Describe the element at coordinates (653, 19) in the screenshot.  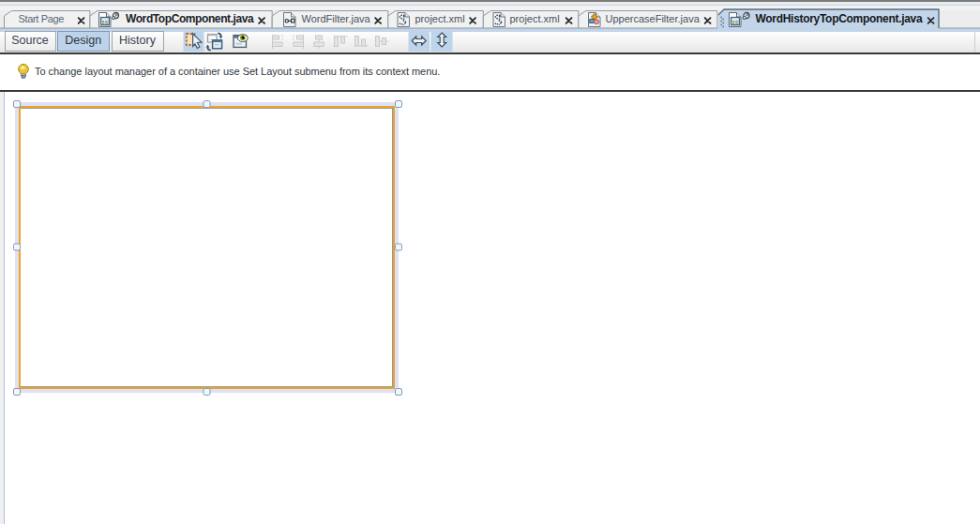
I see `svg-text: UppercaseFilter.java` at that location.